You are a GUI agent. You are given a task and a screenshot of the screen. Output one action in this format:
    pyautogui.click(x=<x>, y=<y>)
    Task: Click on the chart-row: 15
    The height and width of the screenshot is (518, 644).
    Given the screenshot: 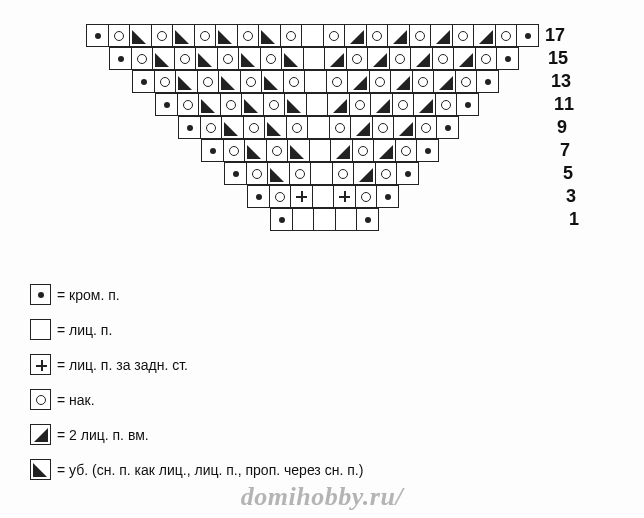 What is the action you would take?
    pyautogui.click(x=332, y=58)
    